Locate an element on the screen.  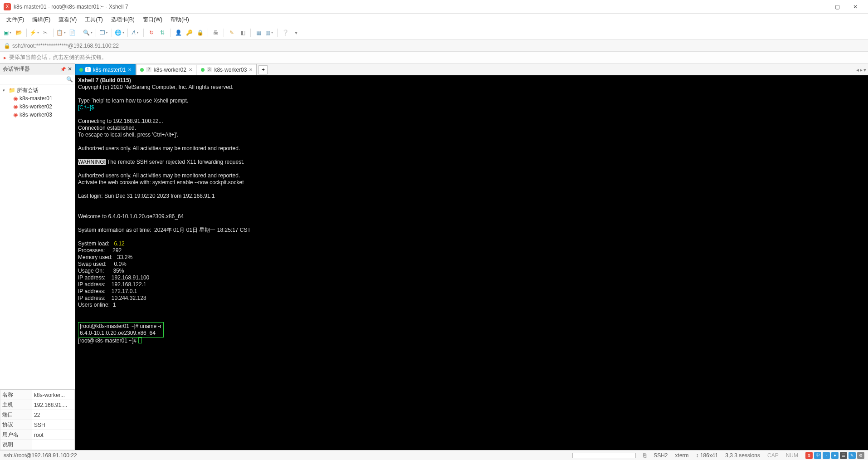
term-line: Welcome to 6.4.0-10.1.0.20.oe2309.x86_64 is located at coordinates (131, 216).